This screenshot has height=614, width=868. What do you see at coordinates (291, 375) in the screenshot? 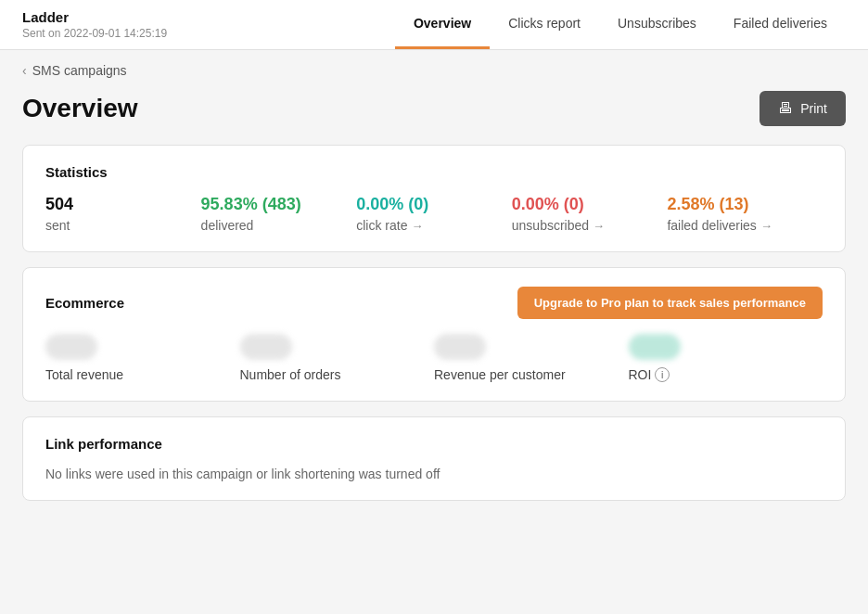
I see `number-orders-label: Number of orders` at bounding box center [291, 375].